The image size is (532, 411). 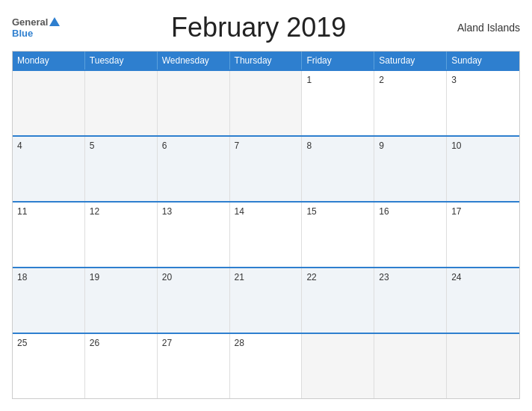 I want to click on cell-w2-sun: 10, so click(x=483, y=169).